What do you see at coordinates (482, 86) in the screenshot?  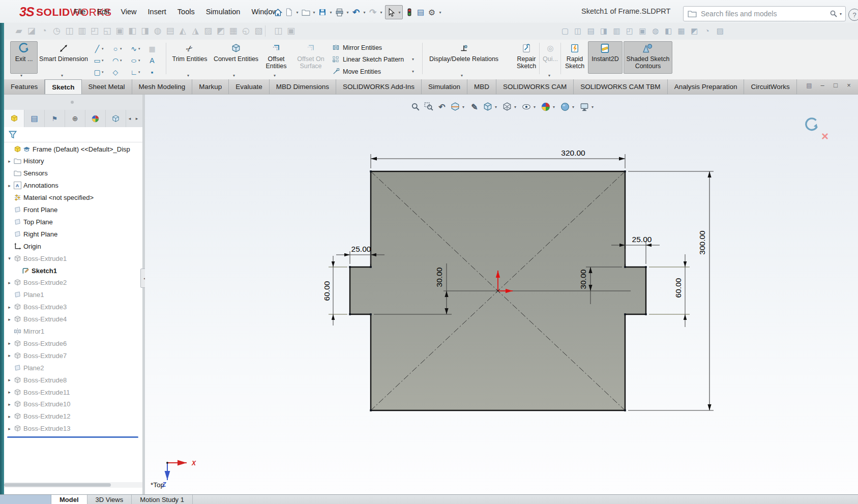 I see `tab-mbd: MBD` at bounding box center [482, 86].